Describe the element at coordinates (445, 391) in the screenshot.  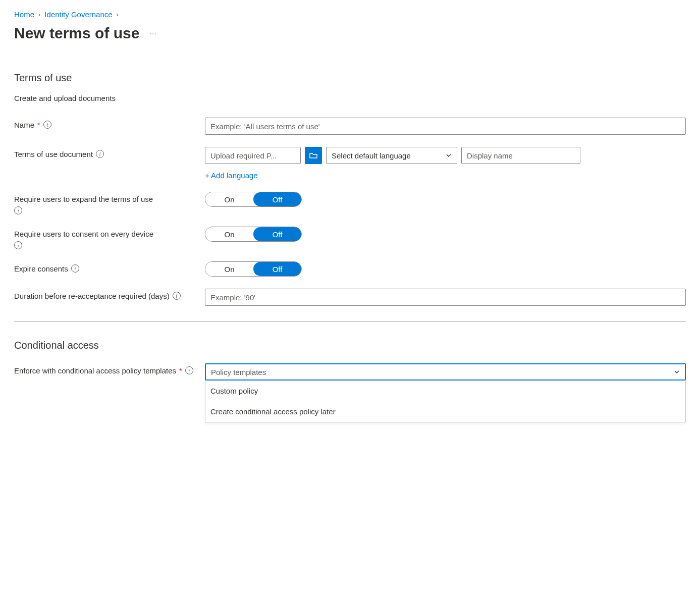
I see `policy-option-custom: Custom policy` at that location.